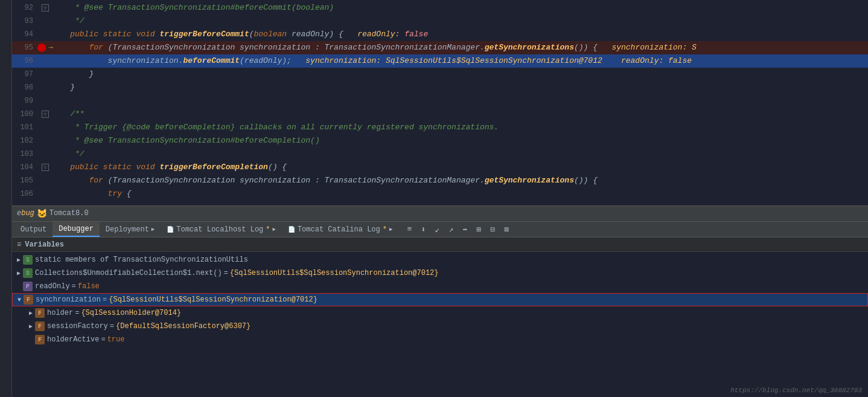  What do you see at coordinates (440, 260) in the screenshot?
I see `var-row-static: ▶Sstatic members of TransactionSynchroni…` at bounding box center [440, 260].